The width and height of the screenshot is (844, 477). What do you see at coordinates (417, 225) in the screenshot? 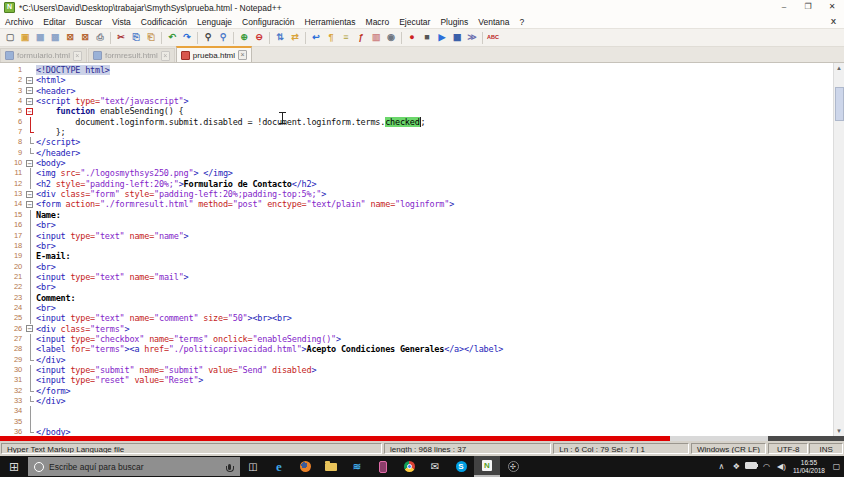
I see `code-line: 16<br>` at bounding box center [417, 225].